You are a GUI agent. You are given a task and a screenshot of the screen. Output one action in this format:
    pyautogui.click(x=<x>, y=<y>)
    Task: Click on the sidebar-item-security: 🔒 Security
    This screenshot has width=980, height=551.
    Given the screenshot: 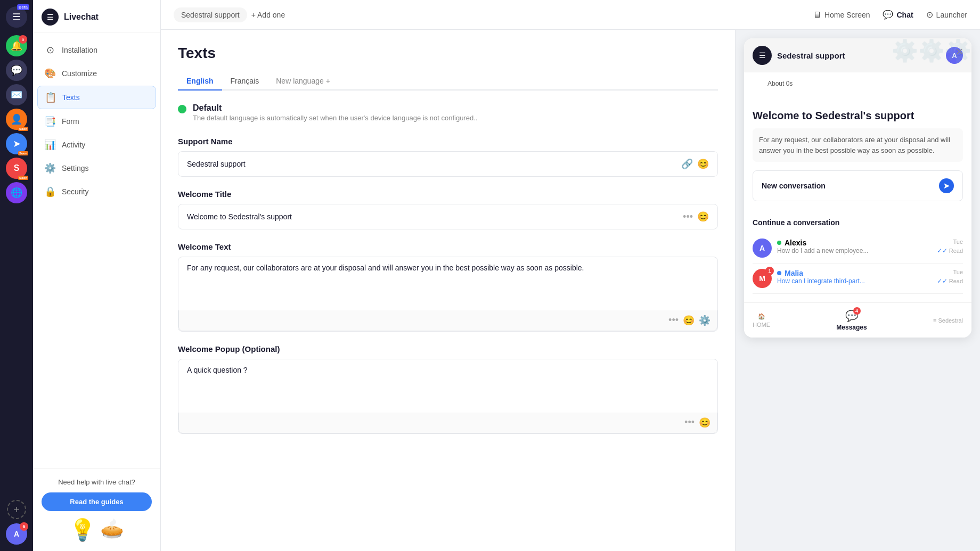 What is the action you would take?
    pyautogui.click(x=97, y=192)
    